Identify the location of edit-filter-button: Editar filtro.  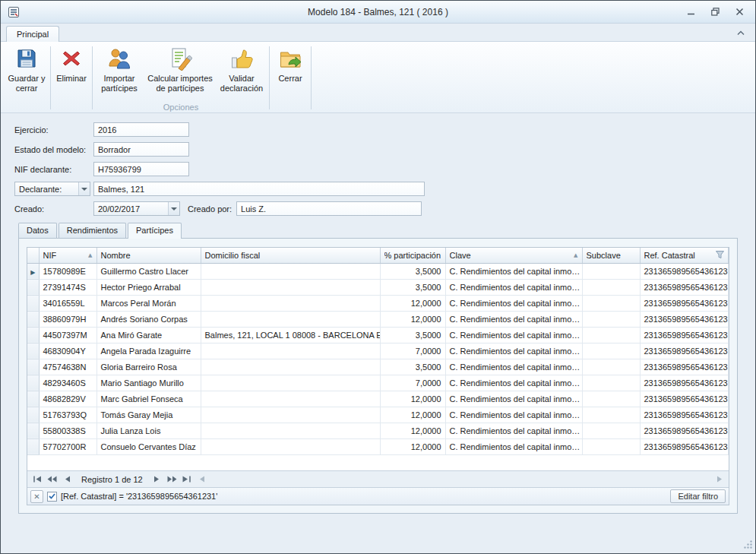
(697, 496).